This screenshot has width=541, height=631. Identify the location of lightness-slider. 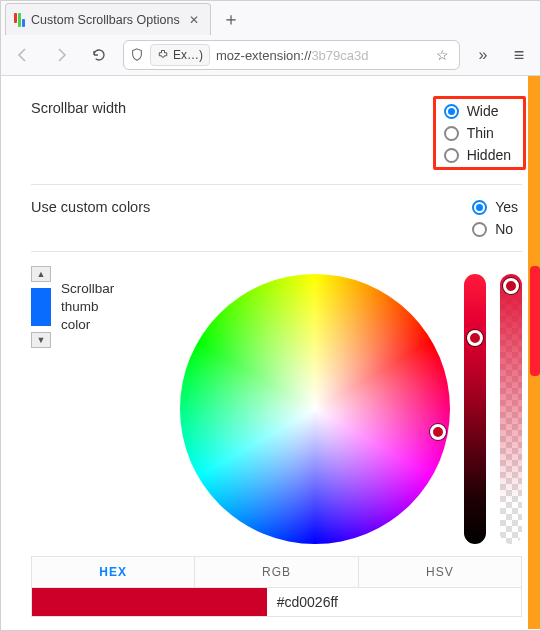
(475, 409).